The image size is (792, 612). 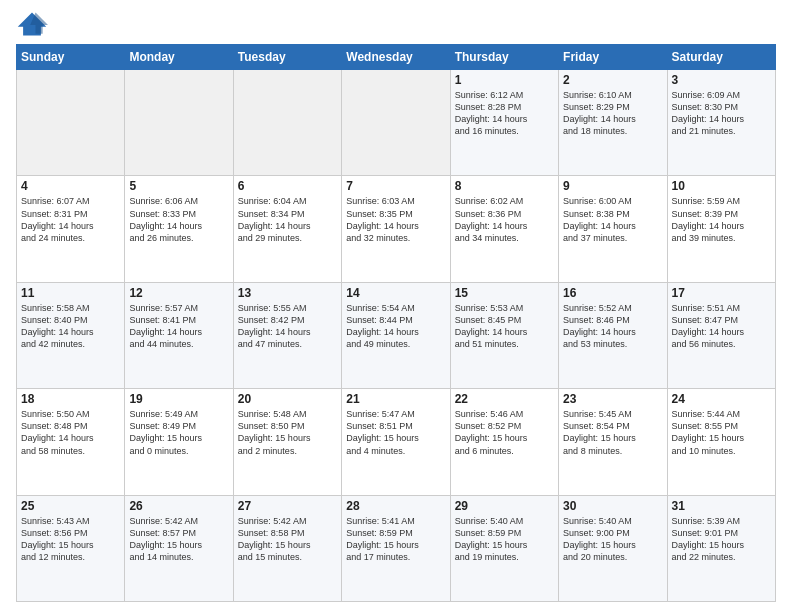 What do you see at coordinates (612, 540) in the screenshot?
I see `day-content: Sunrise: 5:40 AM Sunset: 9:00 PM Dayligh…` at bounding box center [612, 540].